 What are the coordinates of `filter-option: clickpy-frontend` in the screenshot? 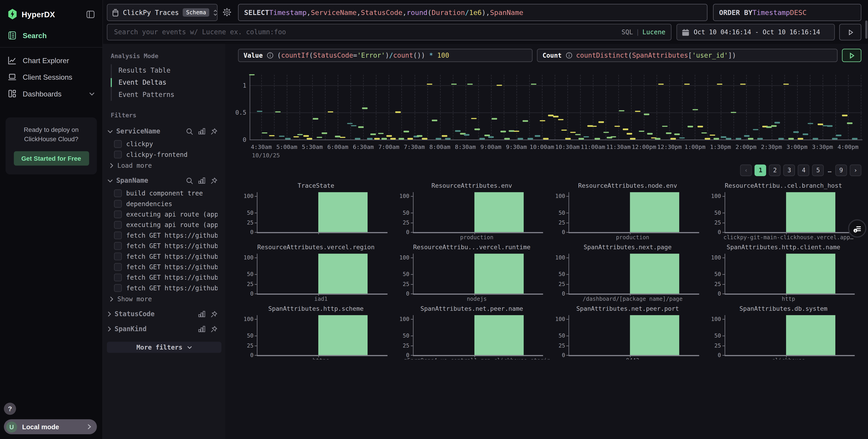 It's located at (164, 154).